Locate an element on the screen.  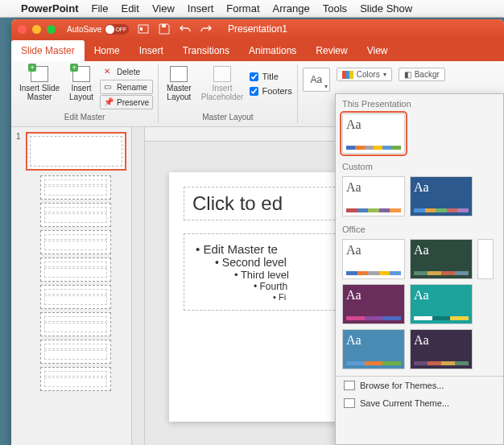
menu-file: File is located at coordinates (100, 8).